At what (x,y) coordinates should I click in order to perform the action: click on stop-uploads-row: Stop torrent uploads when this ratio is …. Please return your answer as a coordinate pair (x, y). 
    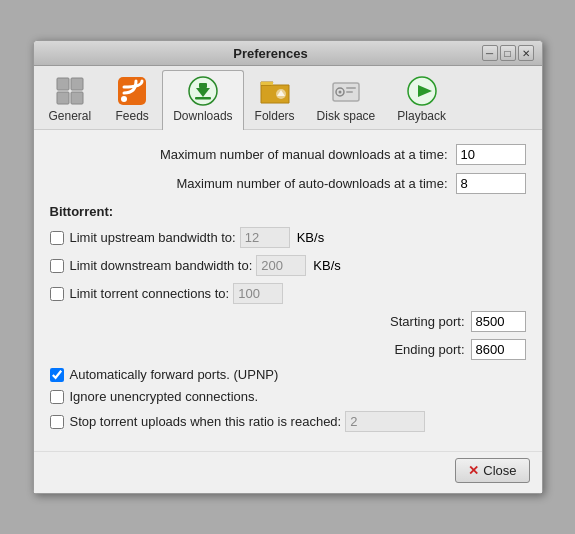
    Looking at the image, I should click on (288, 422).